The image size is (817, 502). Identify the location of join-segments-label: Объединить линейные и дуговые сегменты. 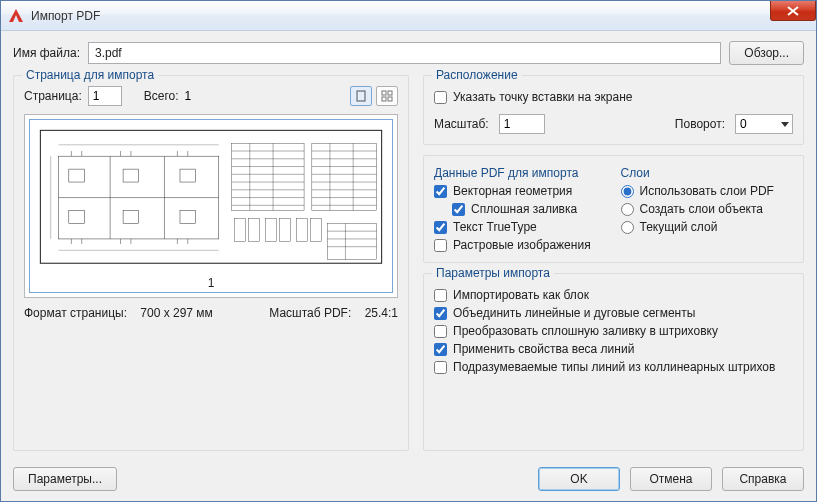
(574, 313).